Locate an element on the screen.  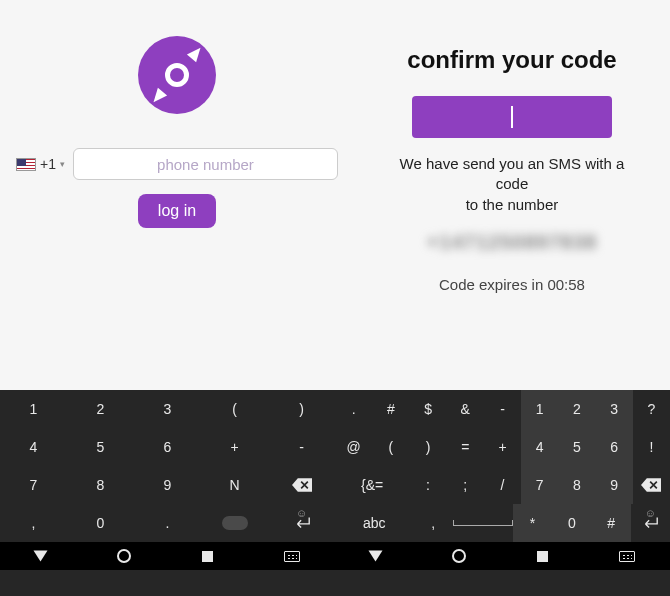
numpad-5: 5 is located at coordinates (576, 447).